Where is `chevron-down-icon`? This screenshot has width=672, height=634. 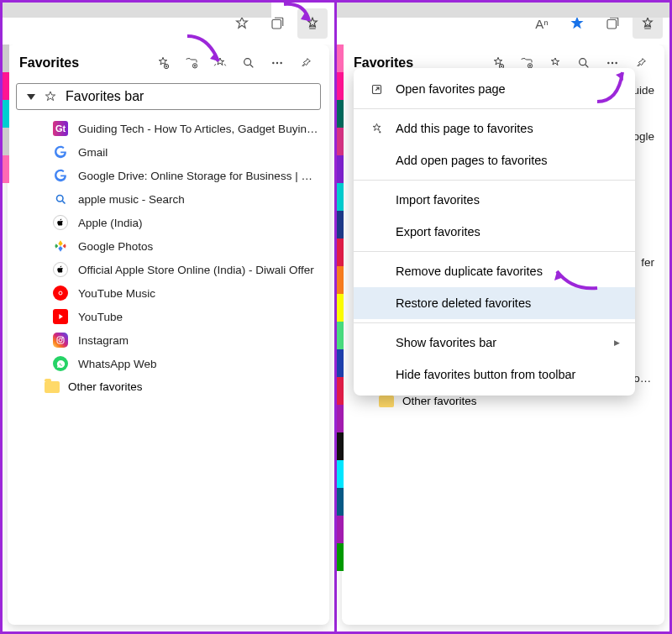
chevron-down-icon is located at coordinates (31, 97).